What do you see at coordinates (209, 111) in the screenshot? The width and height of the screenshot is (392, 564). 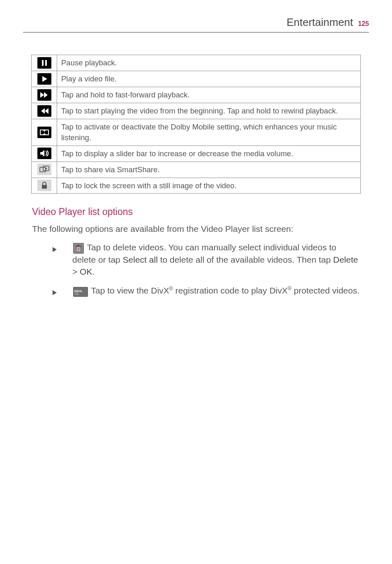 I see `cell-text: Tap to start playing the video from the …` at bounding box center [209, 111].